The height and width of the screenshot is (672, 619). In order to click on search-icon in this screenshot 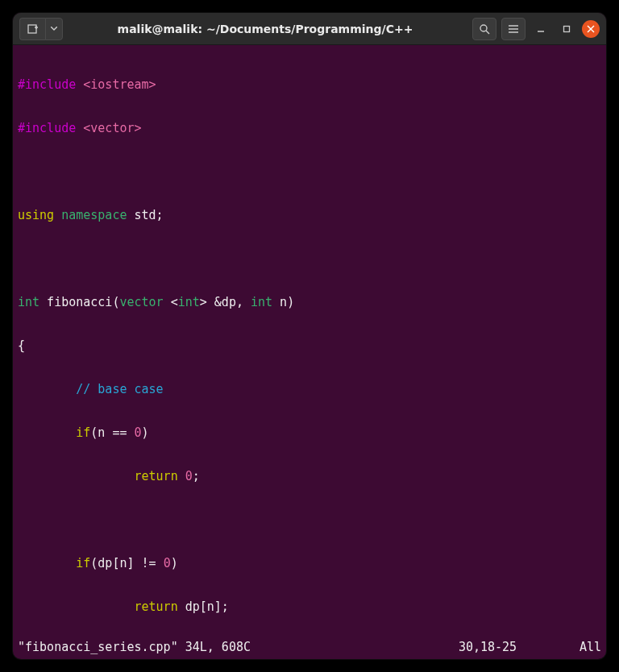, I will do `click(484, 29)`.